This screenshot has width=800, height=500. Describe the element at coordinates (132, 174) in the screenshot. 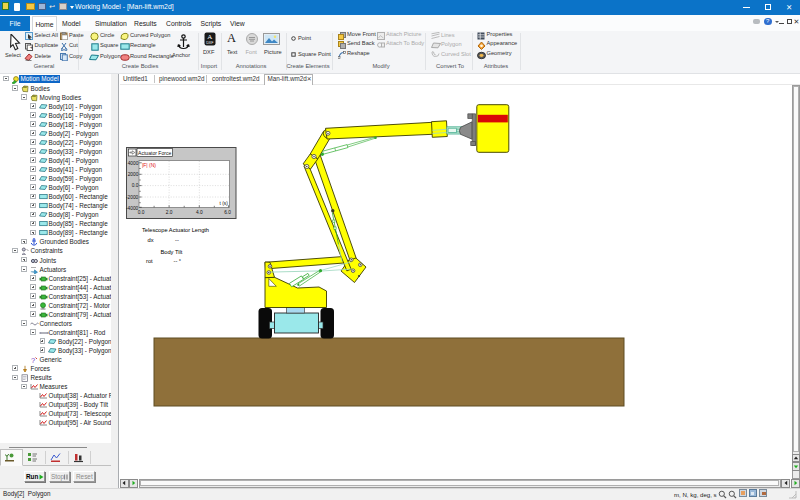

I see `svg-text: 2000` at that location.